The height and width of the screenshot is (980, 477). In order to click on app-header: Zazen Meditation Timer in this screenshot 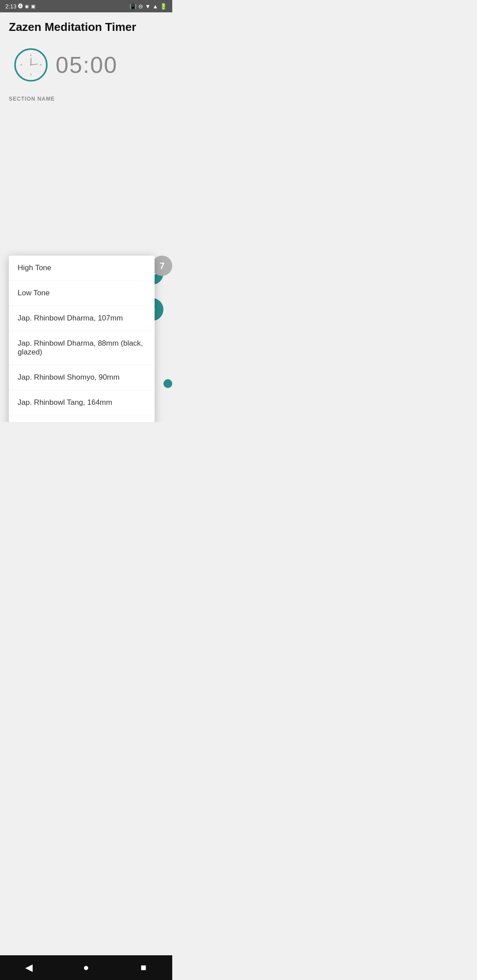, I will do `click(86, 26)`.